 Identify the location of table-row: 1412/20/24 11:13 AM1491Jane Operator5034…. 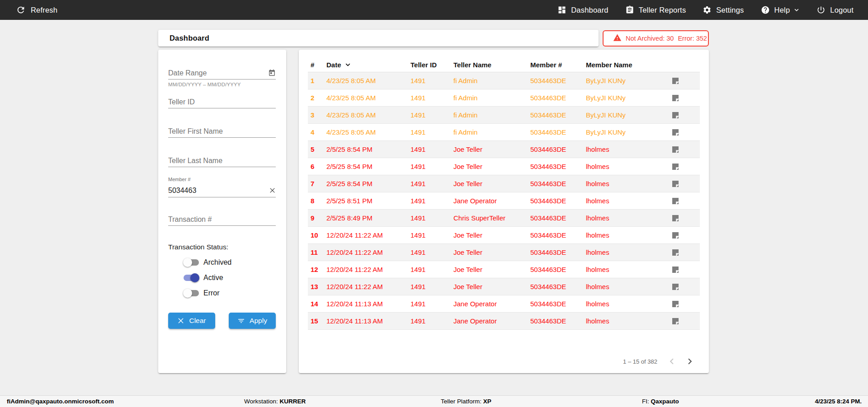
(504, 304).